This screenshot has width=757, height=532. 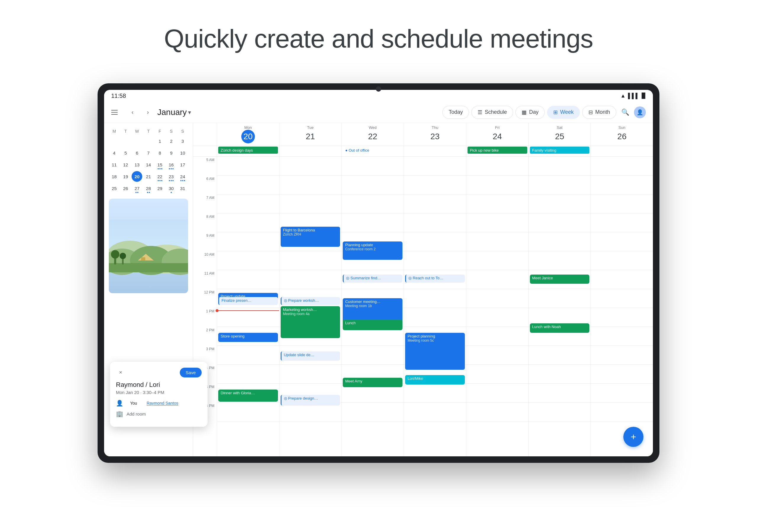 I want to click on mini-cal-day: 26, so click(x=126, y=188).